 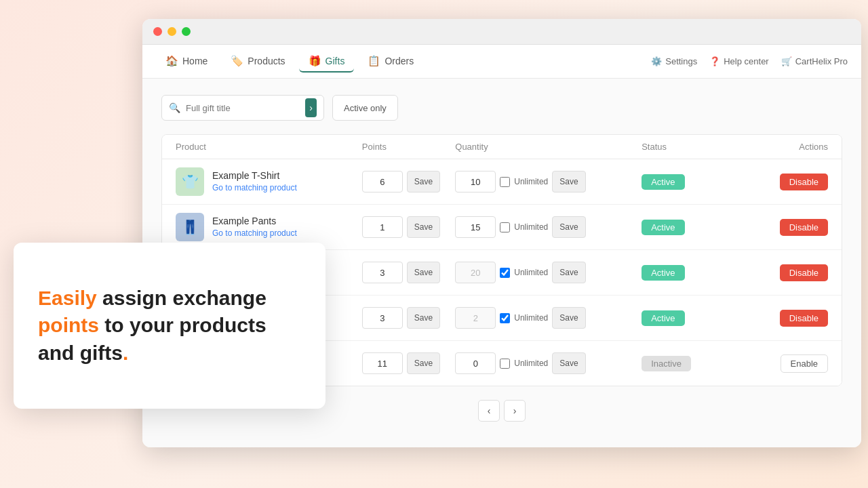 I want to click on disable-button-1: Disable, so click(x=804, y=182).